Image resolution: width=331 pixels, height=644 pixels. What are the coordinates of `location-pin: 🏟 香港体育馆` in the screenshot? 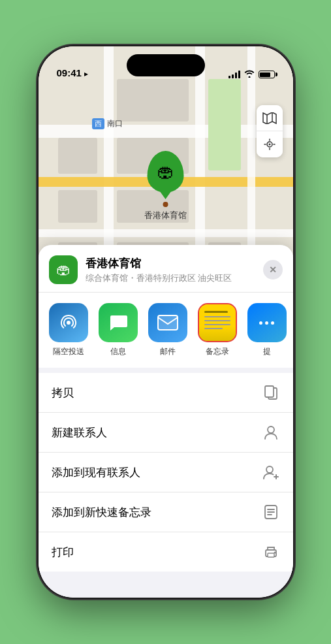 It's located at (166, 186).